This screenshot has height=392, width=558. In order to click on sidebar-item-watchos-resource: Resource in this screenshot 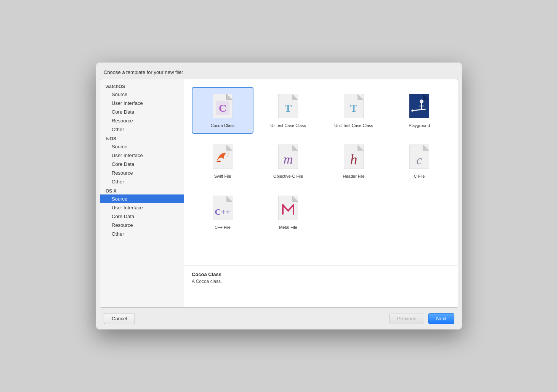, I will do `click(142, 120)`.